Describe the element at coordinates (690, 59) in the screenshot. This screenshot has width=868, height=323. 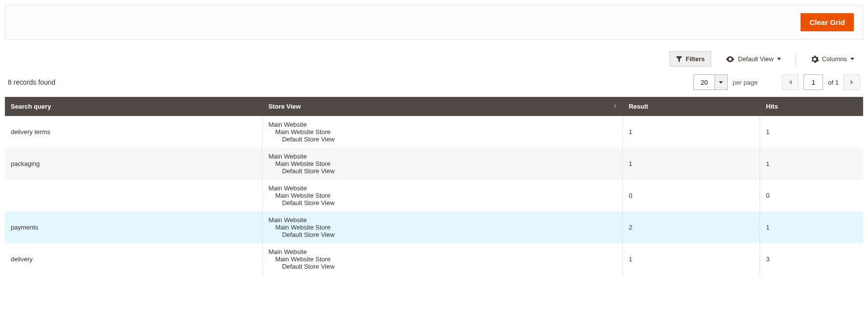
I see `filters-button: Filters` at that location.